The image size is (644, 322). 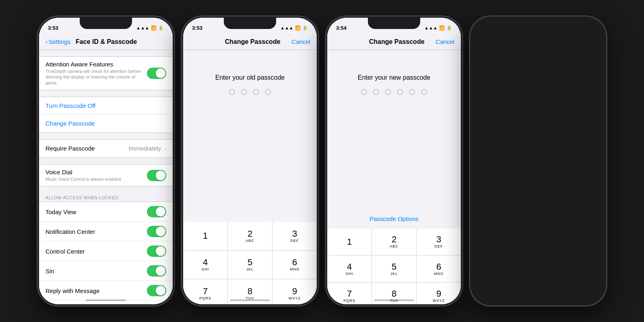 I want to click on wifi-icon: 📶, so click(x=154, y=28).